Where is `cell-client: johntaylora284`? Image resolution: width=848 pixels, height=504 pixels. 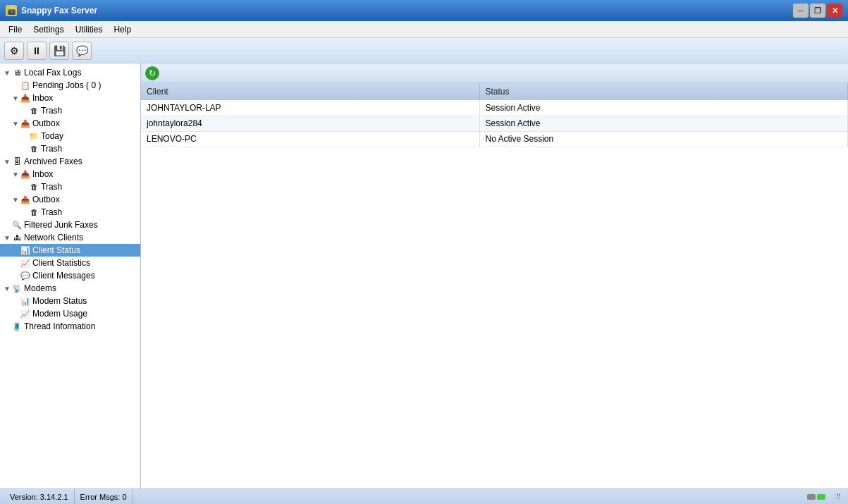
cell-client: johntaylora284 is located at coordinates (310, 123).